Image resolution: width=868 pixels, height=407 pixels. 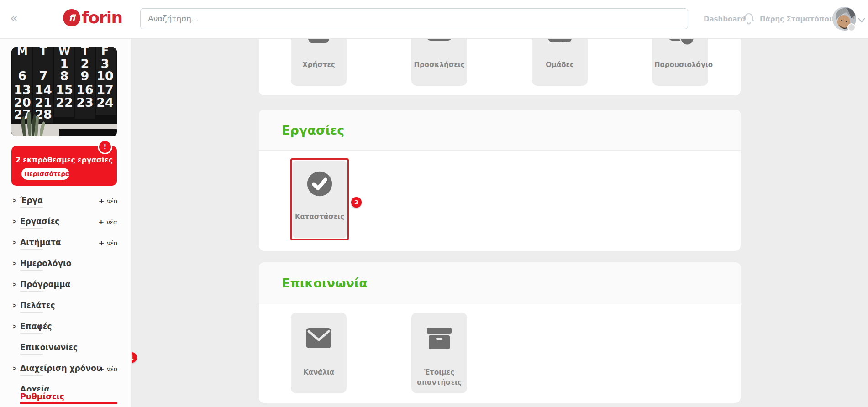 I want to click on card-users: Χρήστες, so click(x=319, y=62).